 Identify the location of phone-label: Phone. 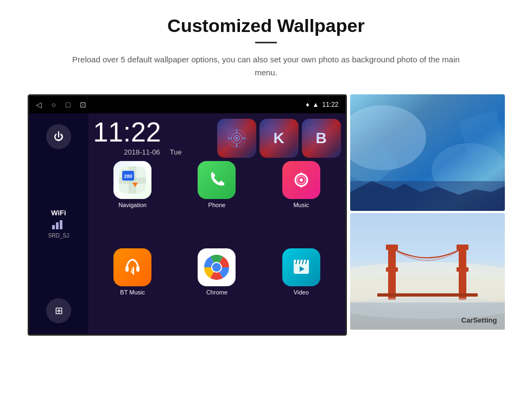
(217, 205).